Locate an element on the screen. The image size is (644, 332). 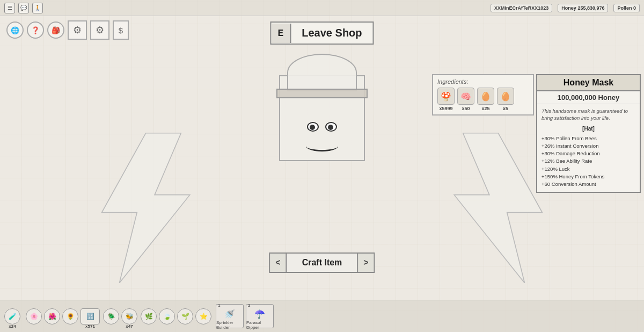
tab2-num: 2 is located at coordinates (248, 305).